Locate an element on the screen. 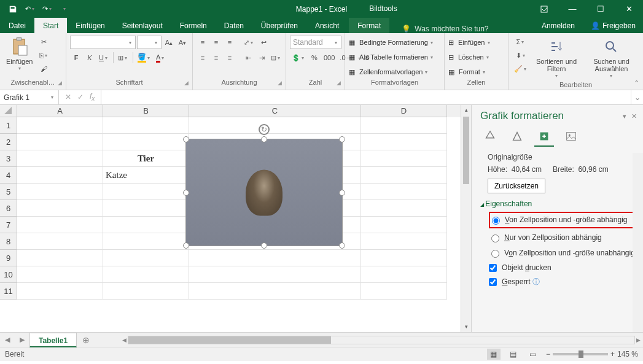 The width and height of the screenshot is (643, 364). paste-button: Einfügen▾ is located at coordinates (20, 55).